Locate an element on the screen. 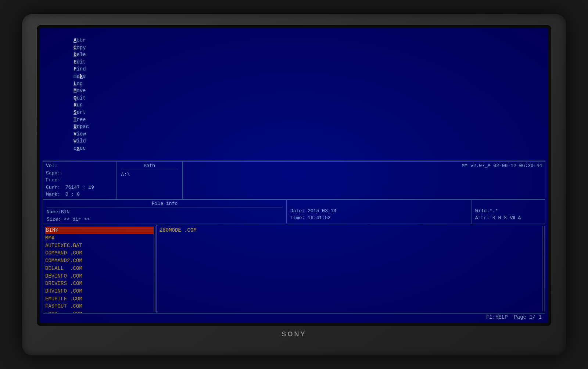 The image size is (588, 369). mm-version-box: MM v2.07_A 02-09-12 06:30:44 is located at coordinates (364, 180).